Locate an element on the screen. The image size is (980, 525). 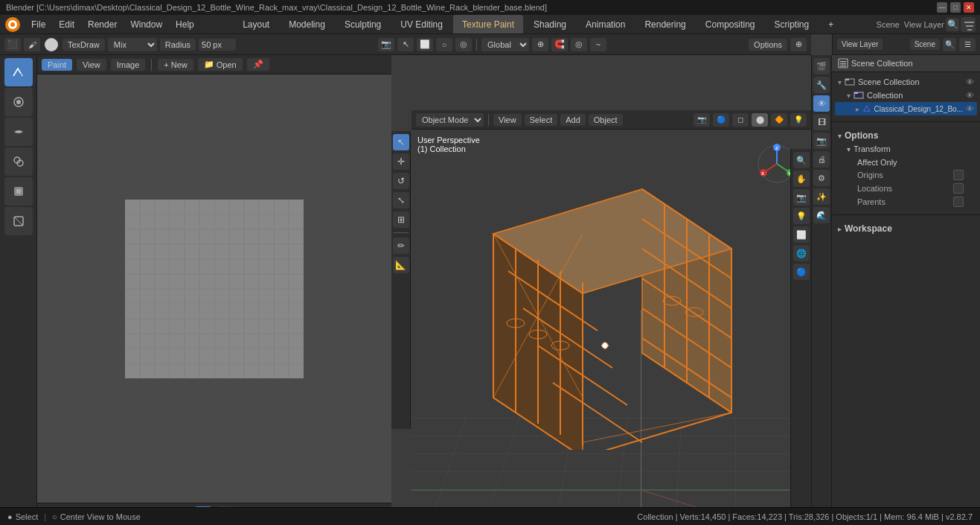
object-mode-select: Object Mode Edit Mode Sculpt Mode is located at coordinates (449, 120).